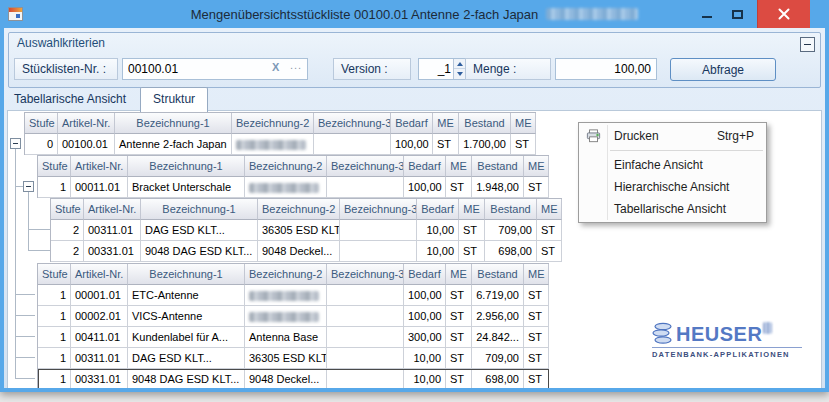 The image size is (829, 402). What do you see at coordinates (286, 378) in the screenshot?
I see `cell: 9048 Deckel...` at bounding box center [286, 378].